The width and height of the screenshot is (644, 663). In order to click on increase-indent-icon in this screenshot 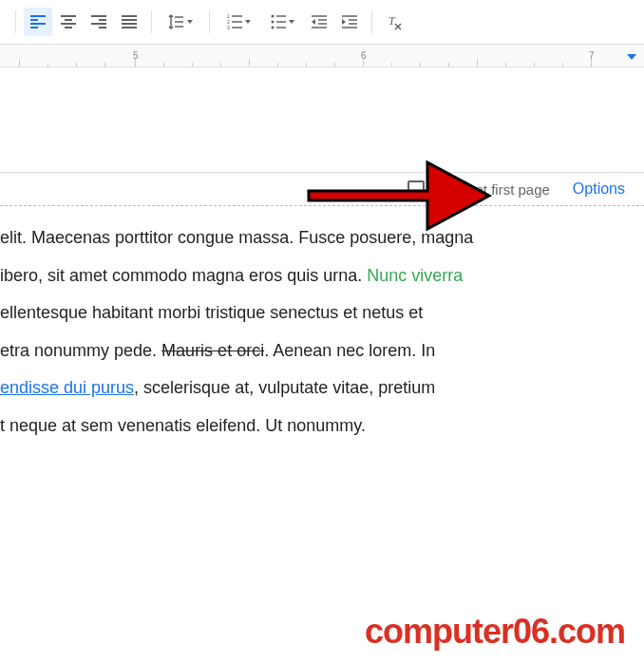, I will do `click(350, 22)`.